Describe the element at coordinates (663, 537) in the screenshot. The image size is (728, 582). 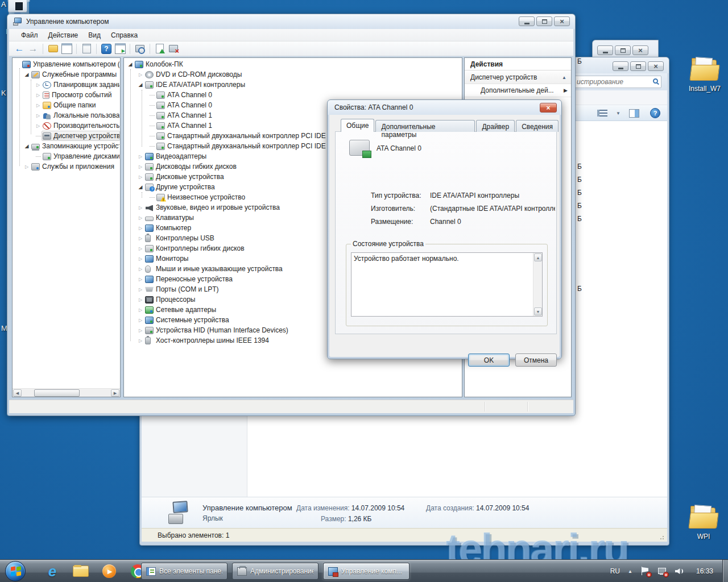
I see `resize-grip` at that location.